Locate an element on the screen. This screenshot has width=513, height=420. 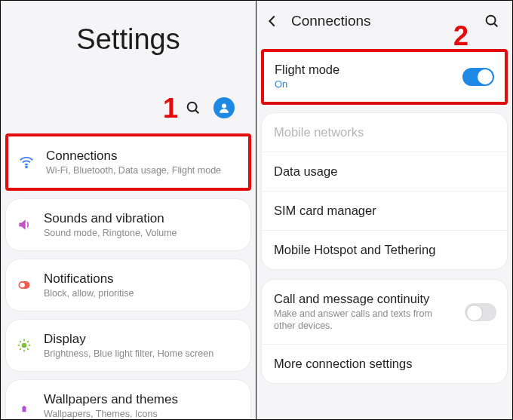
wifi-icon is located at coordinates (26, 162).